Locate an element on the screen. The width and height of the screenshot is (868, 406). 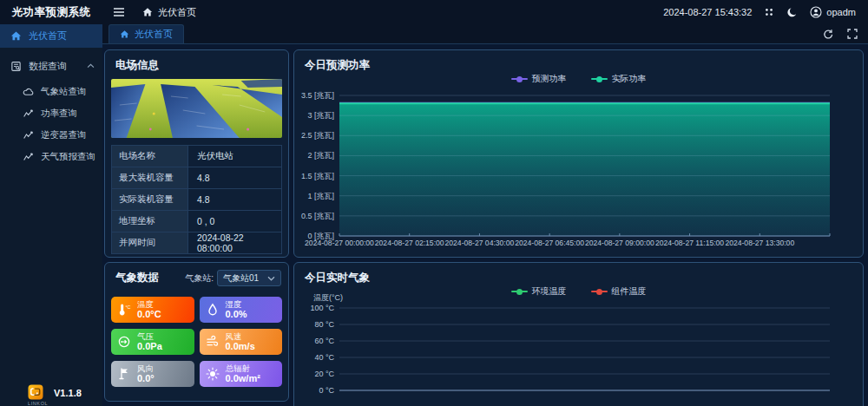
card-name: 温度 is located at coordinates (149, 304).